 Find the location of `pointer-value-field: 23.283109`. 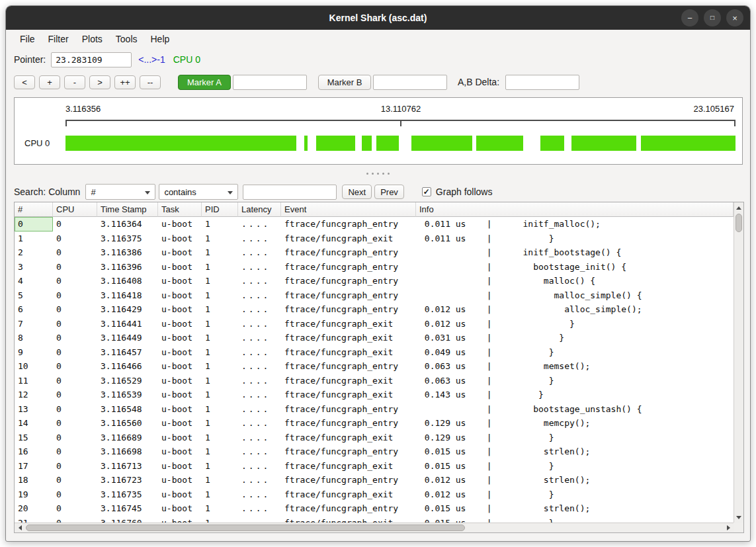

pointer-value-field: 23.283109 is located at coordinates (91, 60).